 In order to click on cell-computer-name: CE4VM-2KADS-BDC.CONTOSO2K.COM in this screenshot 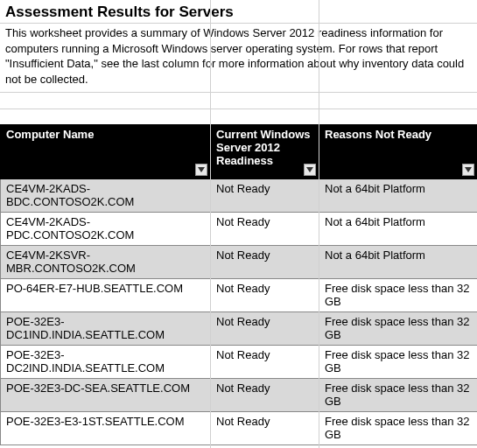, I will do `click(106, 196)`.